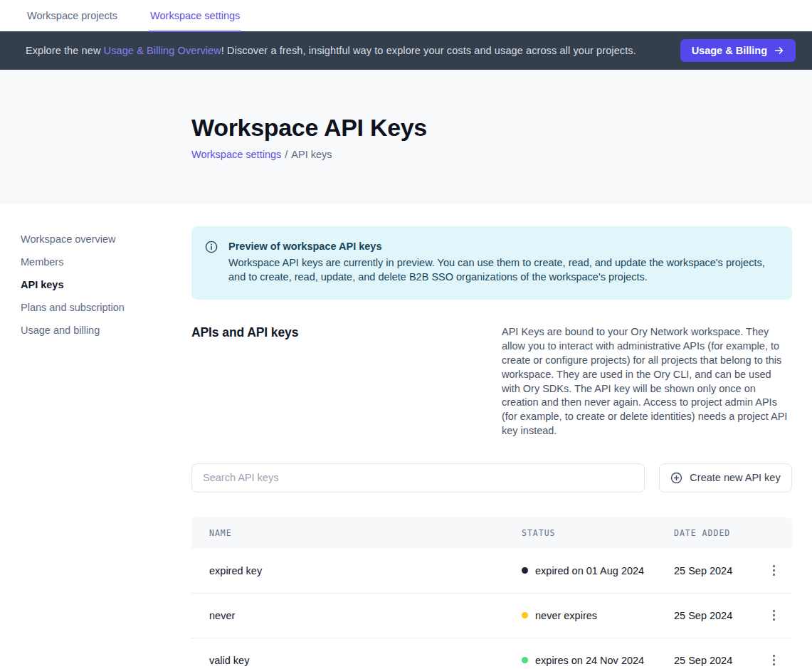  I want to click on sidebar-item: Usage and billing, so click(99, 330).